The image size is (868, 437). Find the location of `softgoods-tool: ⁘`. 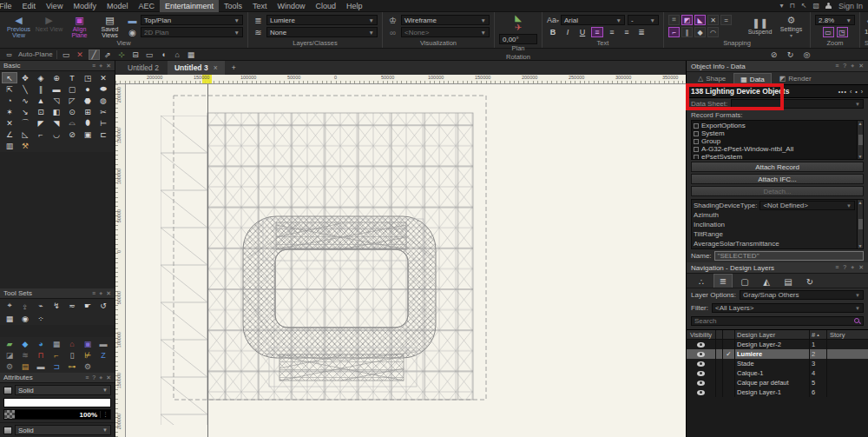

softgoods-tool: ⁘ is located at coordinates (41, 318).